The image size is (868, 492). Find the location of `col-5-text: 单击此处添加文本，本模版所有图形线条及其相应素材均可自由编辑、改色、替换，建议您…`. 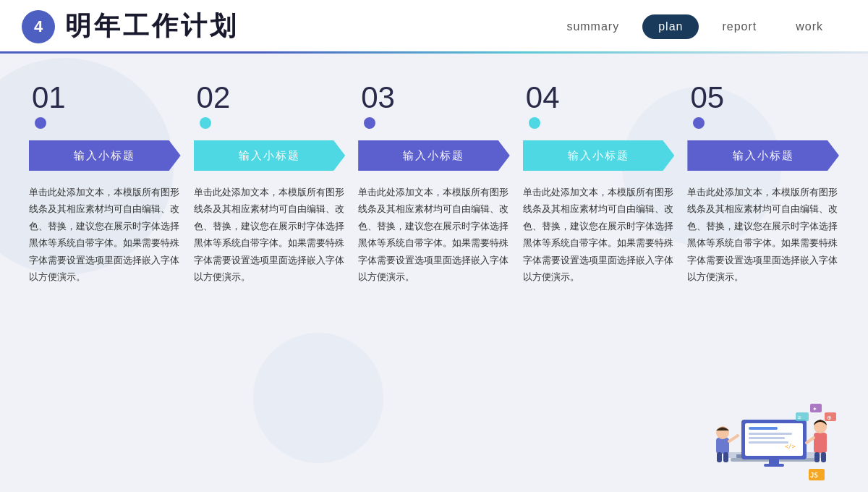

col-5-text: 单击此处添加文本，本模版所有图形线条及其相应素材均可自由编辑、改色、替换，建议您… is located at coordinates (763, 234).